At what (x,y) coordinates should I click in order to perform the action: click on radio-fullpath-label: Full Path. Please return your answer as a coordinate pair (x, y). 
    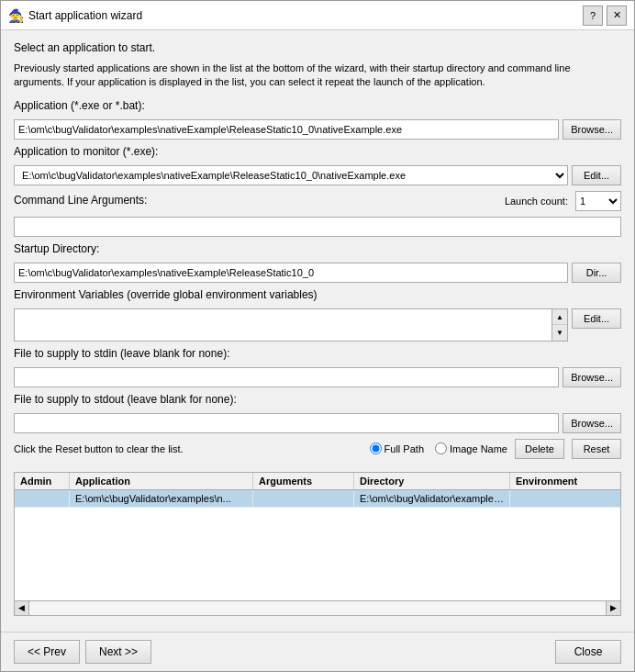
    Looking at the image, I should click on (396, 448).